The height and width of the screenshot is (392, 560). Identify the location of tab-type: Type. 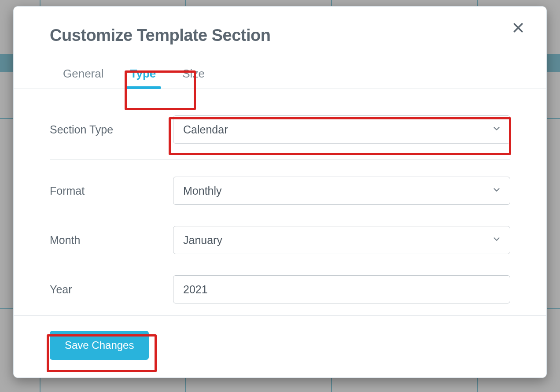
(144, 75).